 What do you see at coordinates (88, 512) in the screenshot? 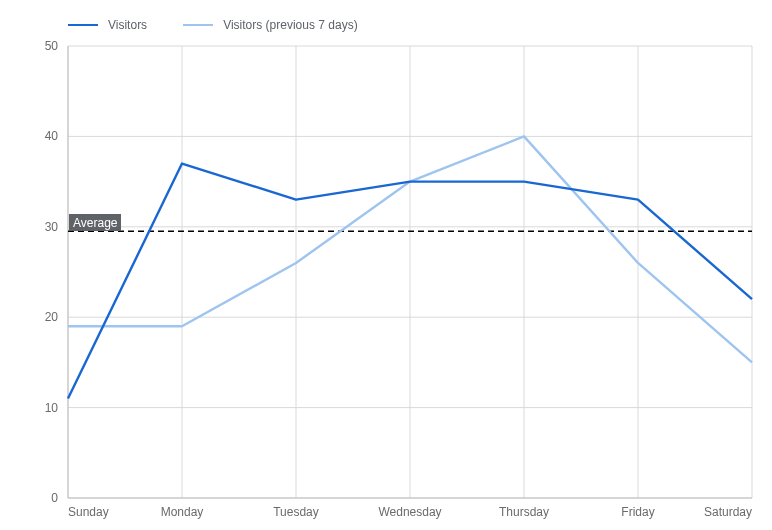
I see `svg-text: Sunday` at bounding box center [88, 512].